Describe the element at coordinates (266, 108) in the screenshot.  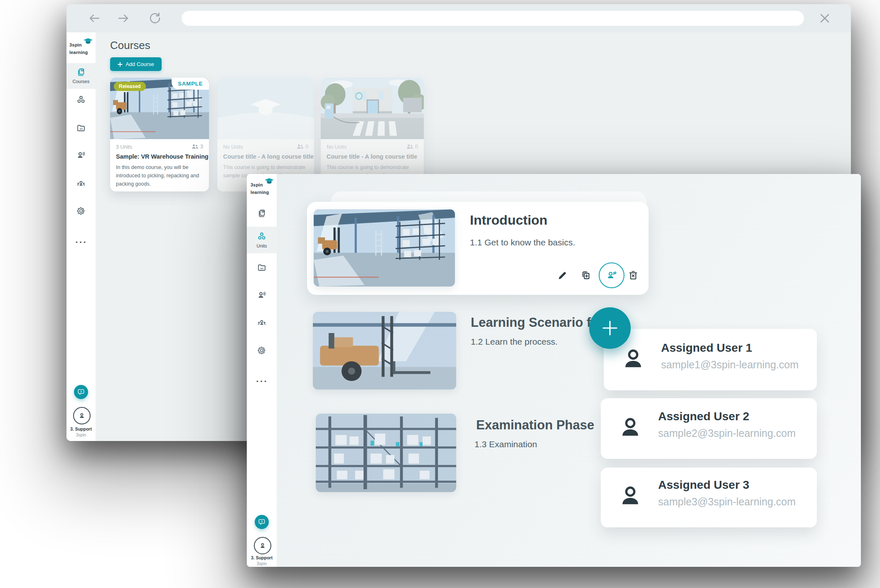
I see `course-thumbnail-placeholder` at that location.